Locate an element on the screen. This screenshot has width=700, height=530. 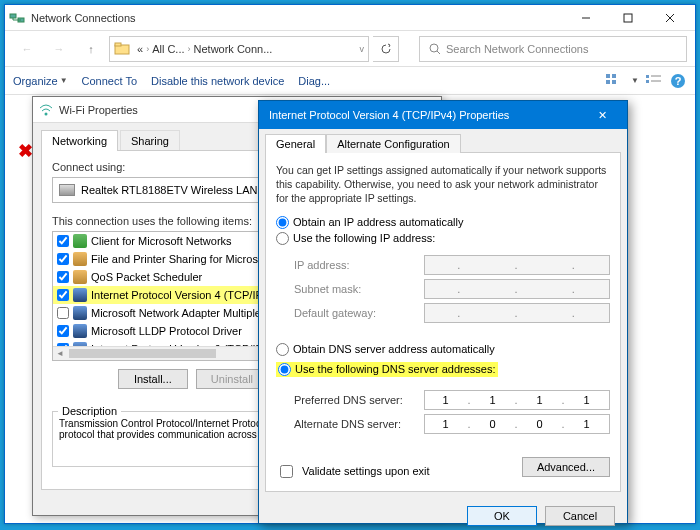
dns-manual-radio-input is located at coordinates (284, 370).